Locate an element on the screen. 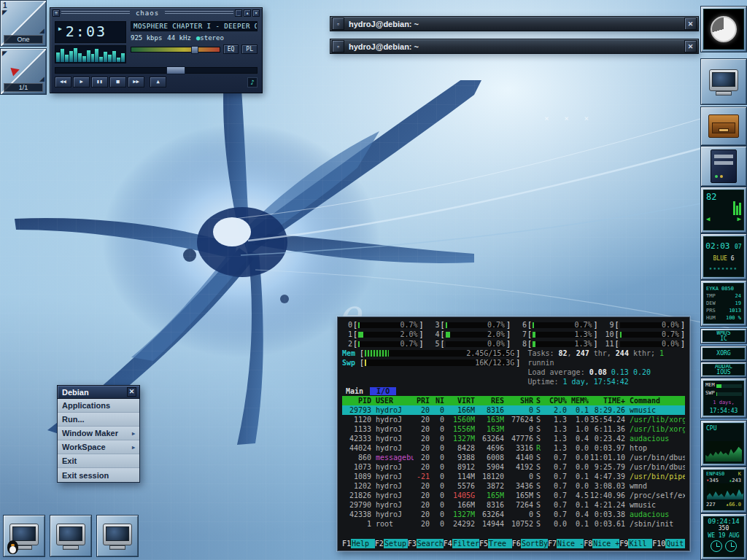  cpu-monitor-label: CPU is located at coordinates (724, 427).